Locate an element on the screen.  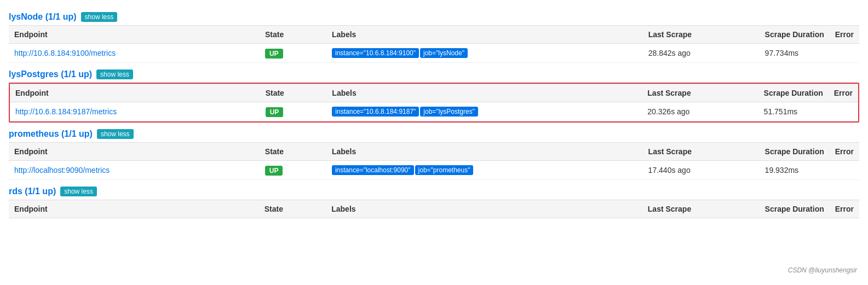
th-scrapeDuration-prometheus: Scrape Duration is located at coordinates (795, 152).